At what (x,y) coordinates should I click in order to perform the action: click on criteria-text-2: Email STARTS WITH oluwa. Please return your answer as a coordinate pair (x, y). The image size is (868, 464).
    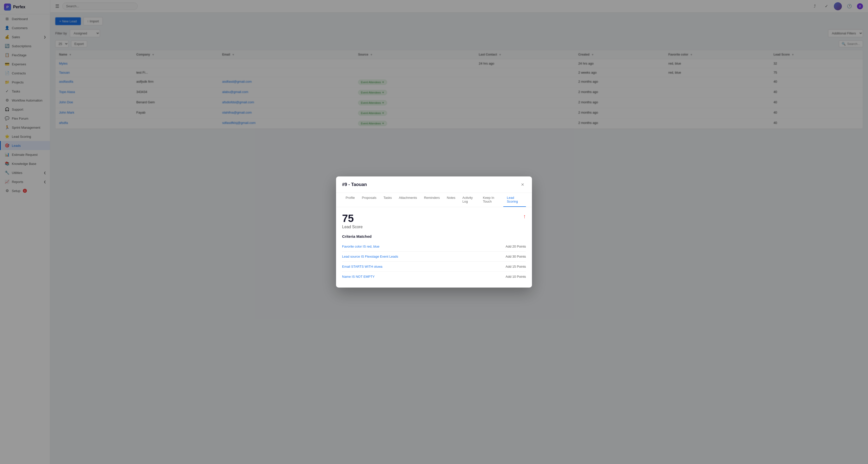
    Looking at the image, I should click on (362, 266).